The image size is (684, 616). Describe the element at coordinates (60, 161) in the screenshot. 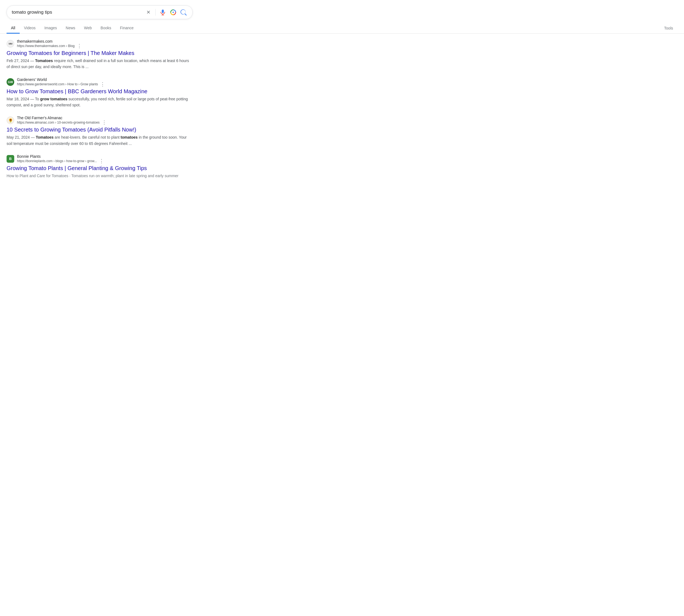

I see `source-url-row-4: https://bonnieplants.com › blogs › how-t…` at that location.